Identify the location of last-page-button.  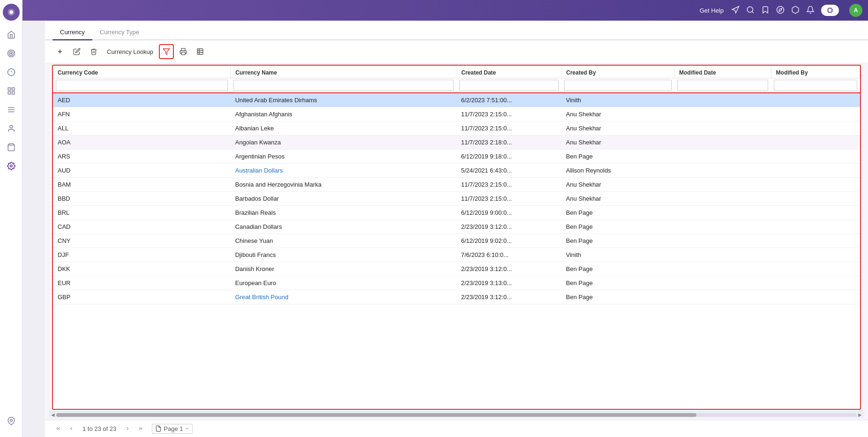
(141, 429).